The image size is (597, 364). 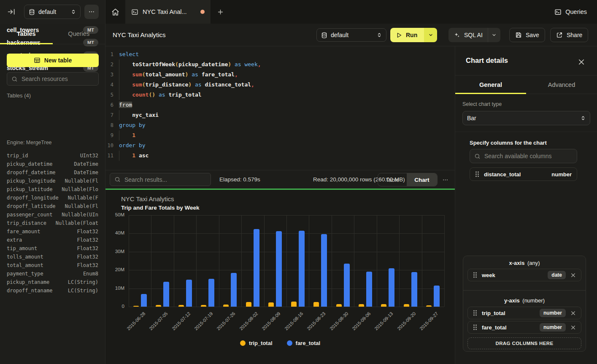 What do you see at coordinates (524, 275) in the screenshot?
I see `axis-chip-week: weekdate` at bounding box center [524, 275].